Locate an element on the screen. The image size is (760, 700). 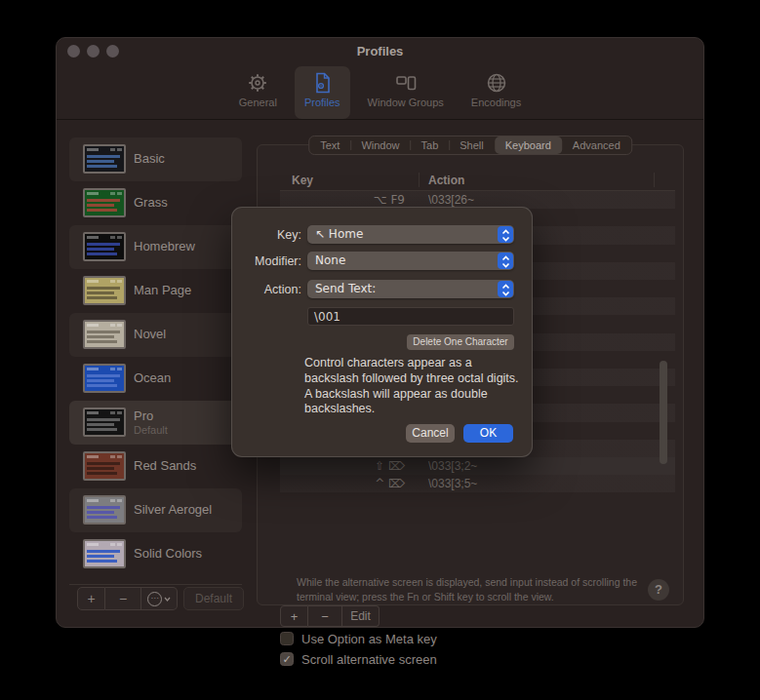
remove-binding-button: − is located at coordinates (326, 616).